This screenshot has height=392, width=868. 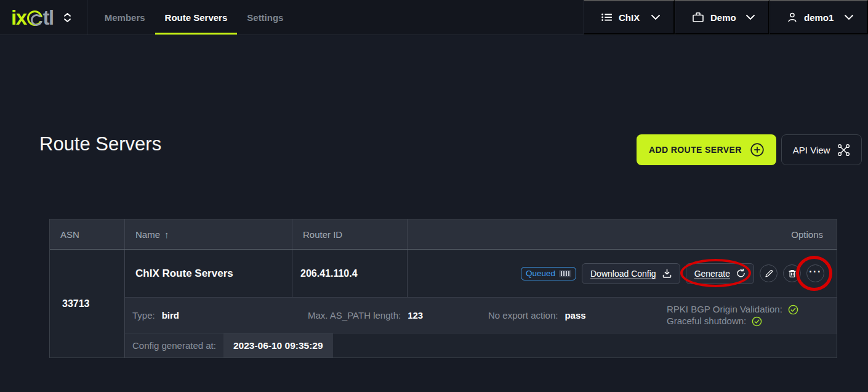 I want to click on delete-button, so click(x=792, y=274).